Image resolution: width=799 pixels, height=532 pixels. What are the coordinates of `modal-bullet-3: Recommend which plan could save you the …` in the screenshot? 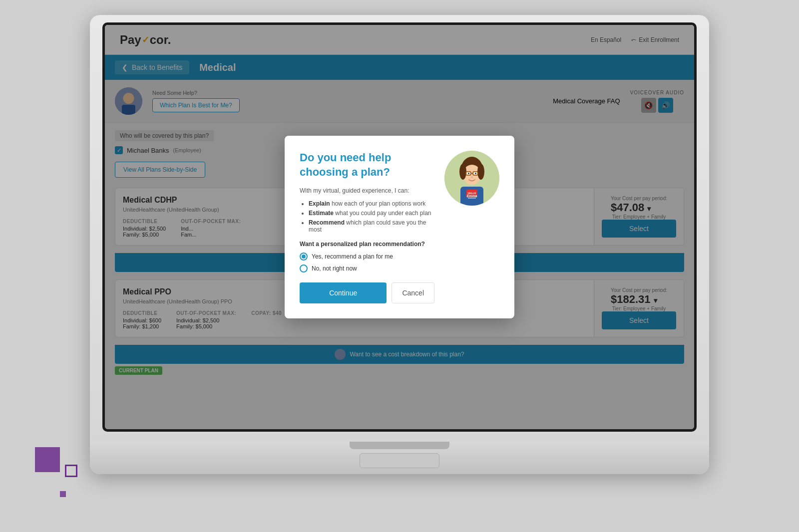 It's located at (372, 226).